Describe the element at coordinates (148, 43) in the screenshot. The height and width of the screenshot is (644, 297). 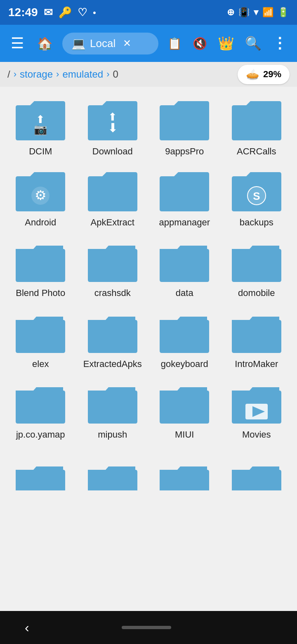
I see `app-bar: ☰ 🏠 💻 Local ✕ 📋 🔇 👑 🔍 ⋮` at that location.